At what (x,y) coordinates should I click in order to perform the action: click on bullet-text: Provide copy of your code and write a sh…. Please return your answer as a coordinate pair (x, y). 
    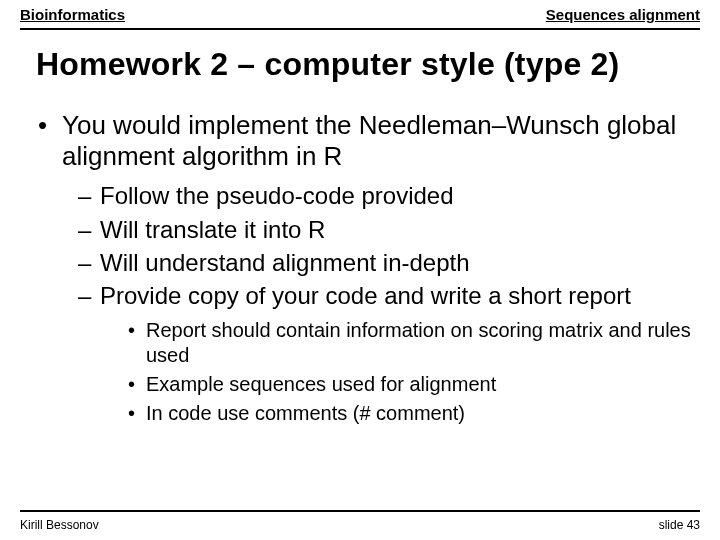
    Looking at the image, I should click on (366, 296).